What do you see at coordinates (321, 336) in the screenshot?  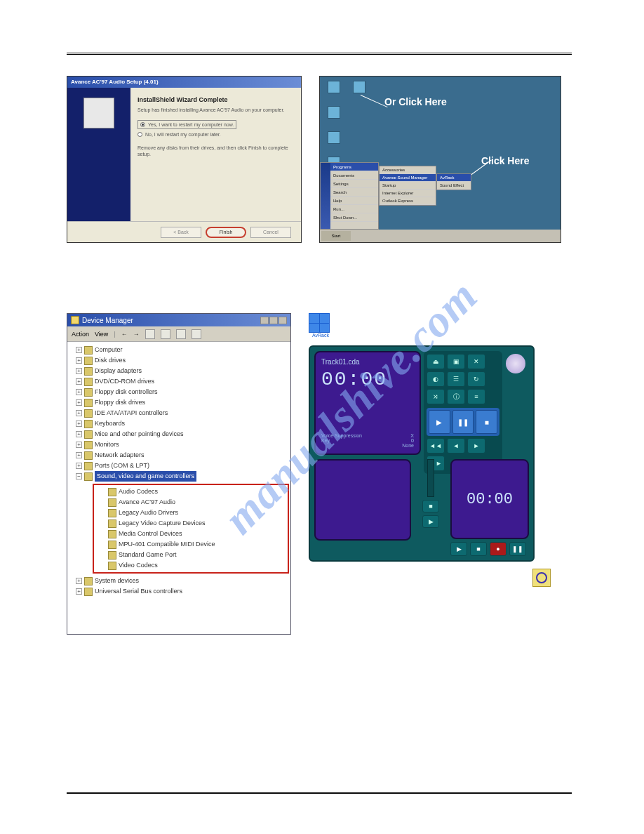 I see `avrack-label: AvRack` at bounding box center [321, 336].